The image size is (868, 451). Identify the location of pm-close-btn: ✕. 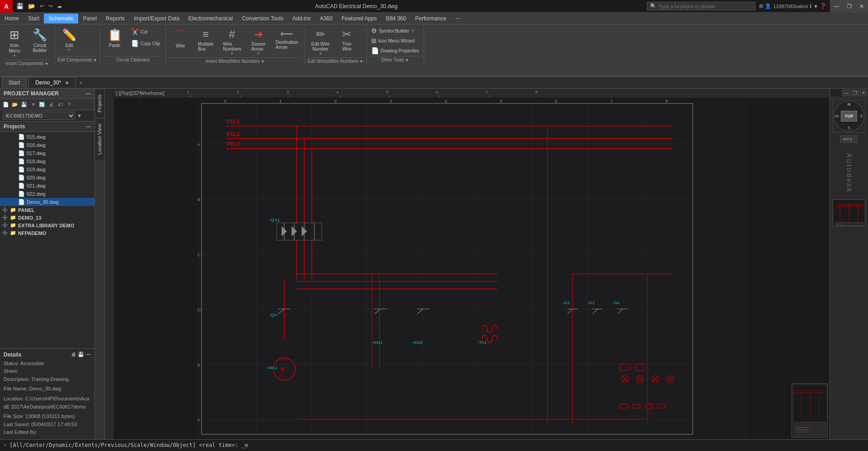
(33, 104).